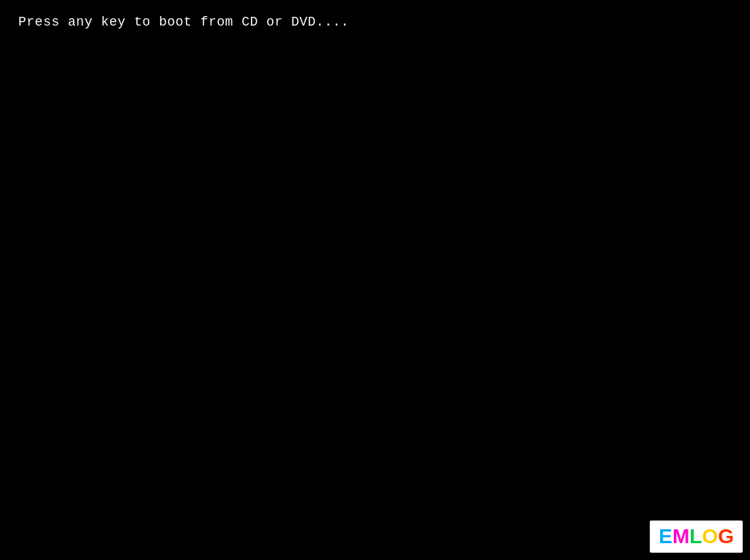 Image resolution: width=750 pixels, height=560 pixels. I want to click on watermark: E M L O G, so click(697, 537).